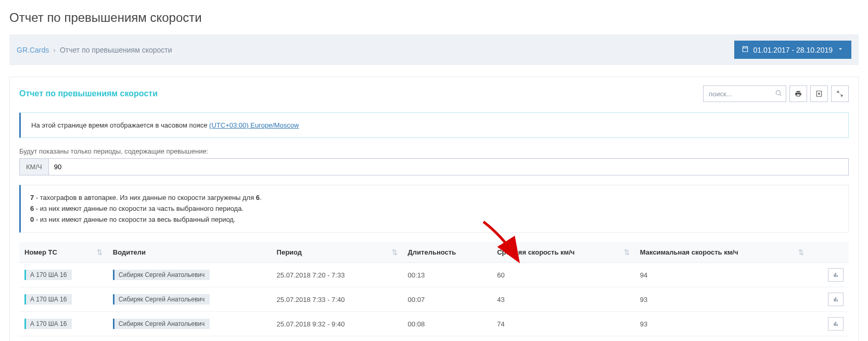 This screenshot has width=868, height=341. I want to click on breadcrumb-current: Отчет по превышениям скорости, so click(116, 50).